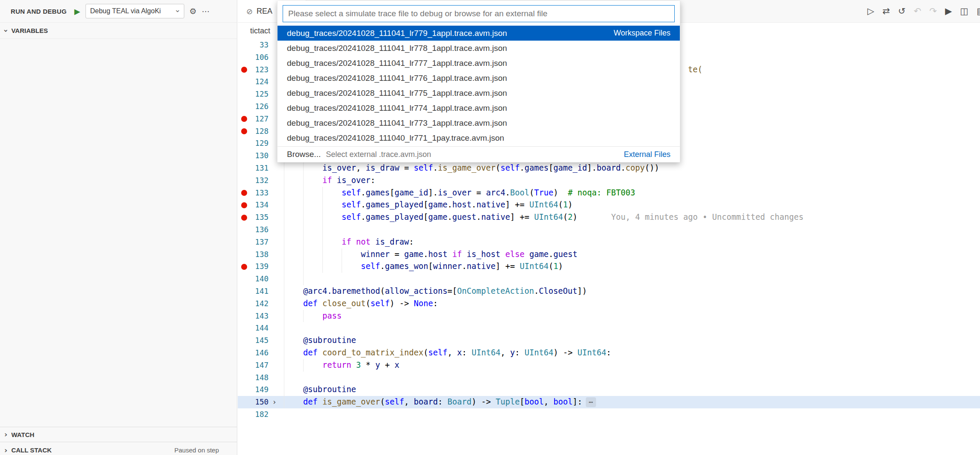  I want to click on code-token: is_draw, so click(393, 242).